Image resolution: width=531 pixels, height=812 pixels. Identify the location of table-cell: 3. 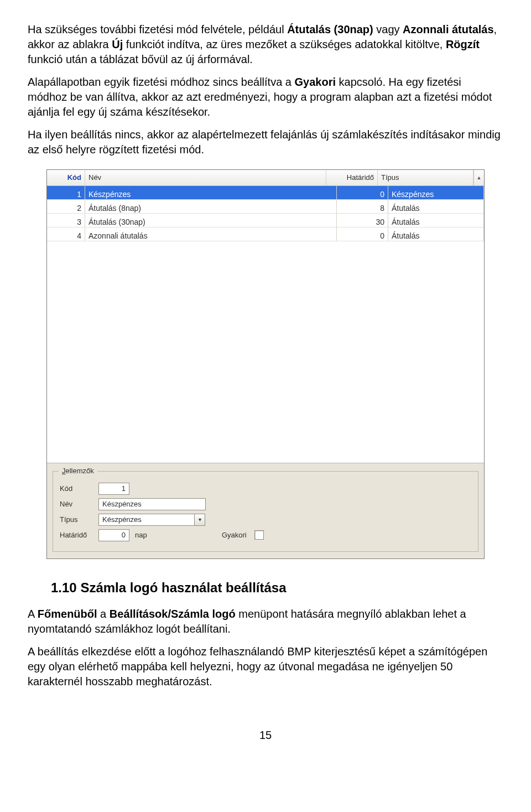
(66, 220).